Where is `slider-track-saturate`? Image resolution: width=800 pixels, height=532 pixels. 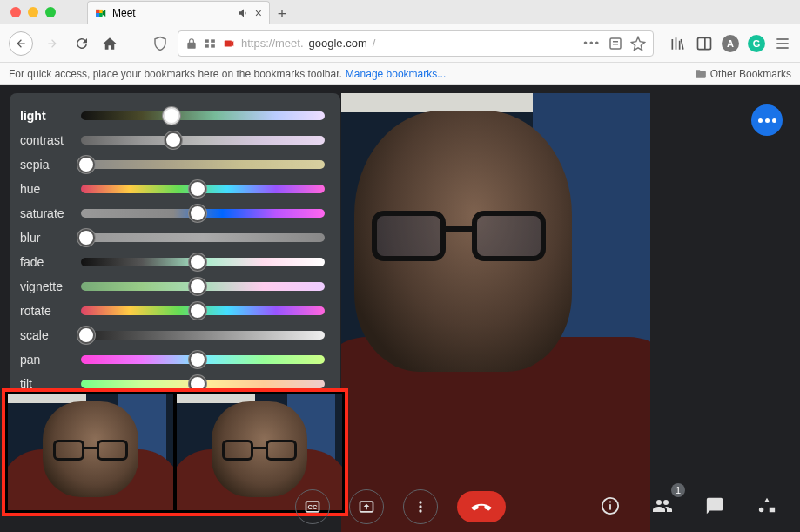 slider-track-saturate is located at coordinates (203, 213).